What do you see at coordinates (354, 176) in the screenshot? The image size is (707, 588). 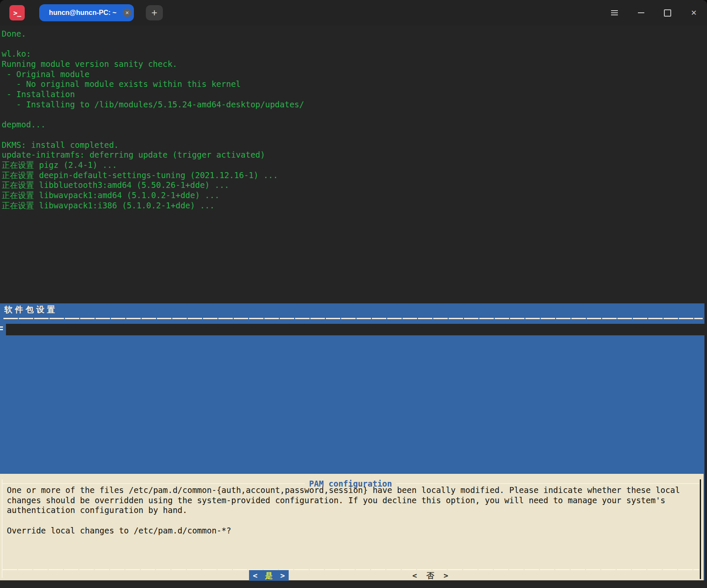 I see `terminal-line: 正在设置 deepin-default-settings-tuning (202…` at bounding box center [354, 176].